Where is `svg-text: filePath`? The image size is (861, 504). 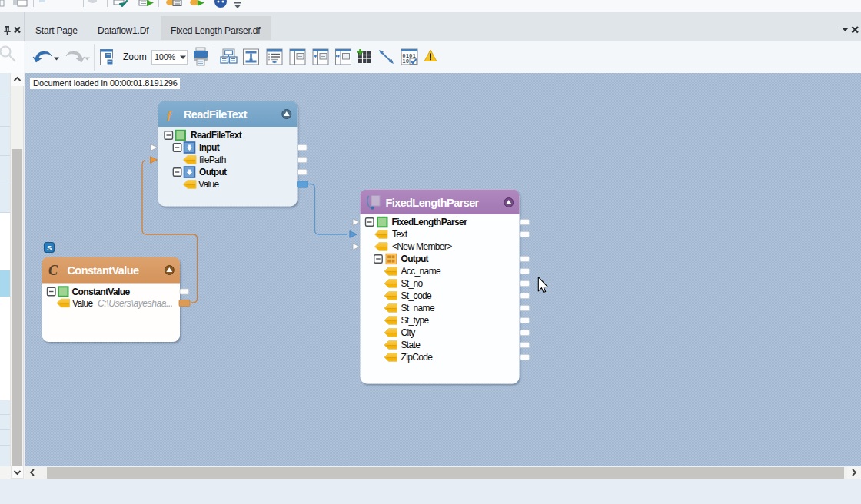
svg-text: filePath is located at coordinates (212, 160).